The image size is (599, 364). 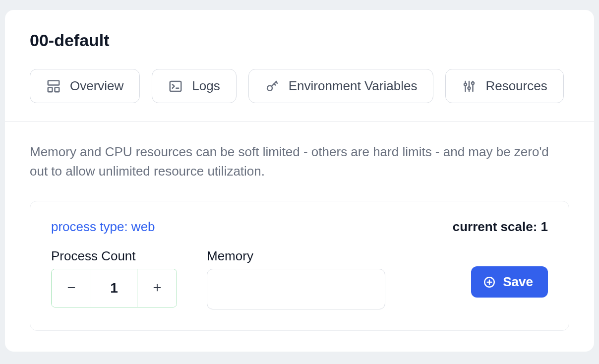 I want to click on terminal-icon, so click(x=176, y=86).